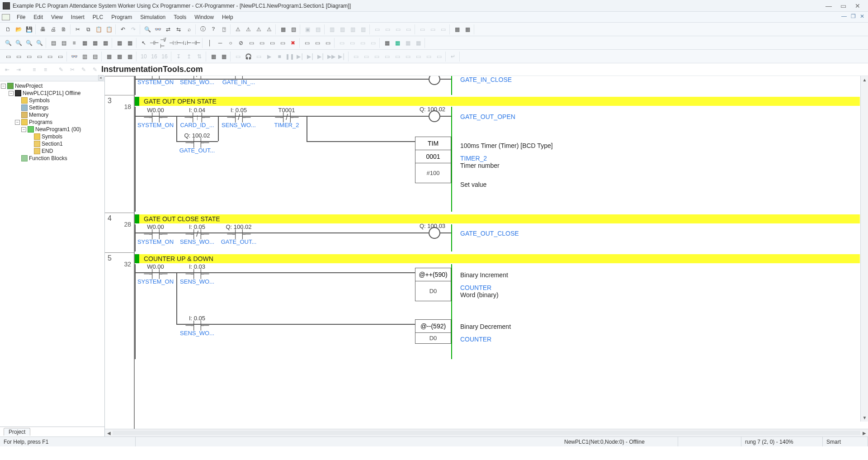  What do you see at coordinates (8, 57) in the screenshot?
I see `w1-icon: ▭` at bounding box center [8, 57].